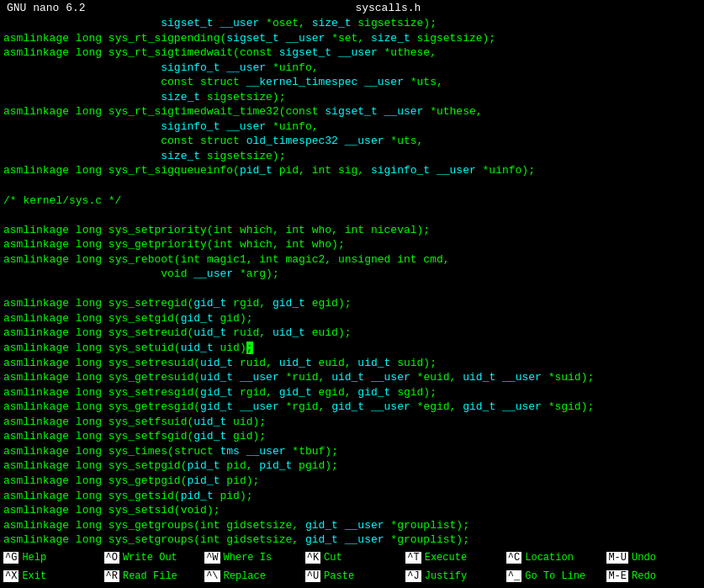  What do you see at coordinates (453, 558) in the screenshot?
I see `bottom-menu-item: ^TExecute` at bounding box center [453, 558].